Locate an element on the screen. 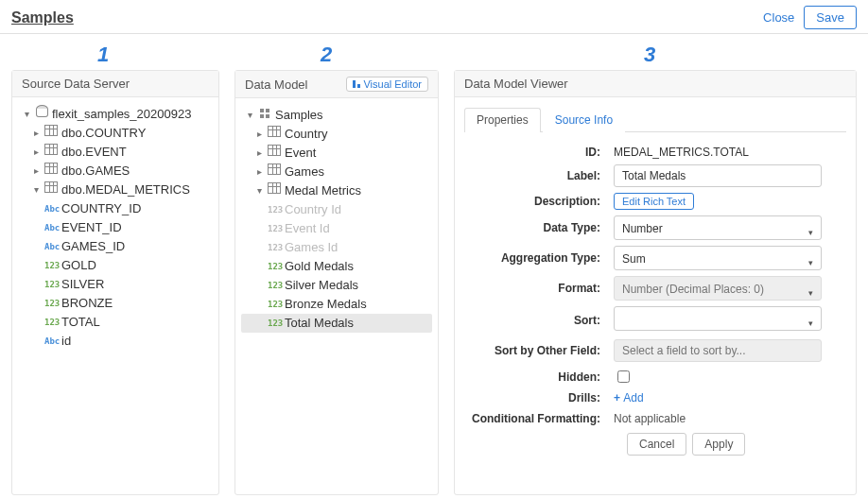 The image size is (868, 499). tree-table-label: dbo.GAMES is located at coordinates (95, 171).